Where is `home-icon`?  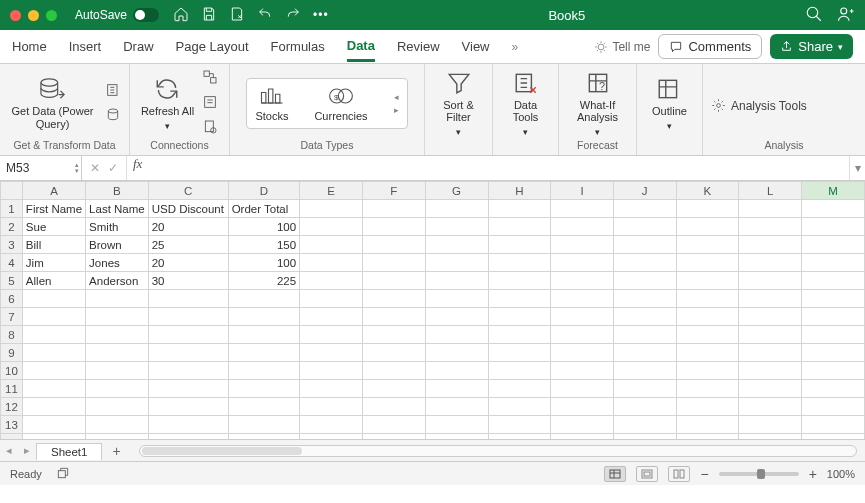 home-icon is located at coordinates (181, 16).